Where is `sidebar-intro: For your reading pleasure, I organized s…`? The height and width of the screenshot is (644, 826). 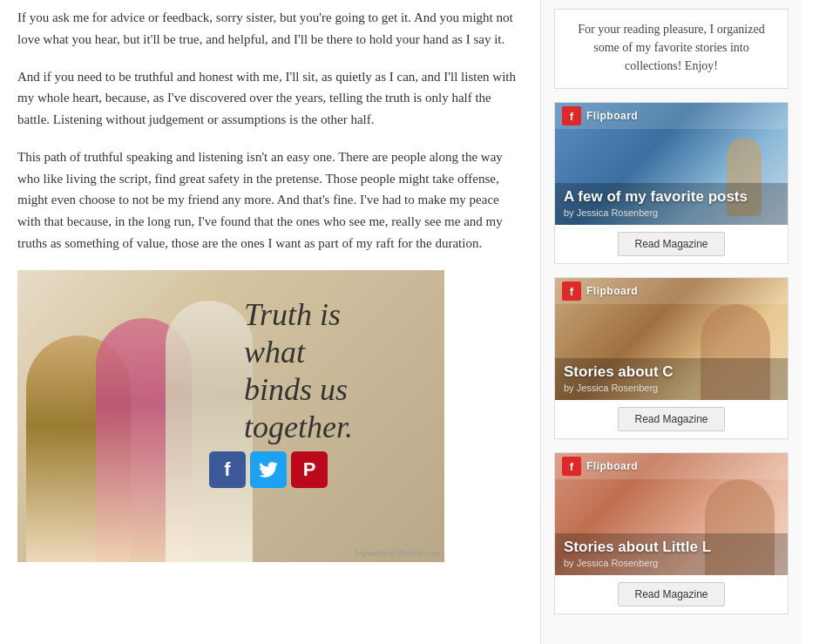
sidebar-intro: For your reading pleasure, I organized s… is located at coordinates (671, 49).